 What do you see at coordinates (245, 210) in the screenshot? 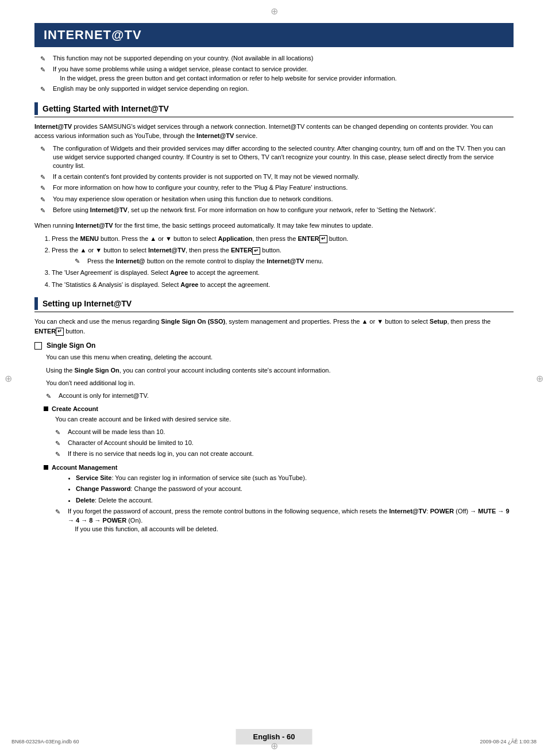
I see `note-text: Before using Internet@TV, set up the net…` at bounding box center [245, 210].